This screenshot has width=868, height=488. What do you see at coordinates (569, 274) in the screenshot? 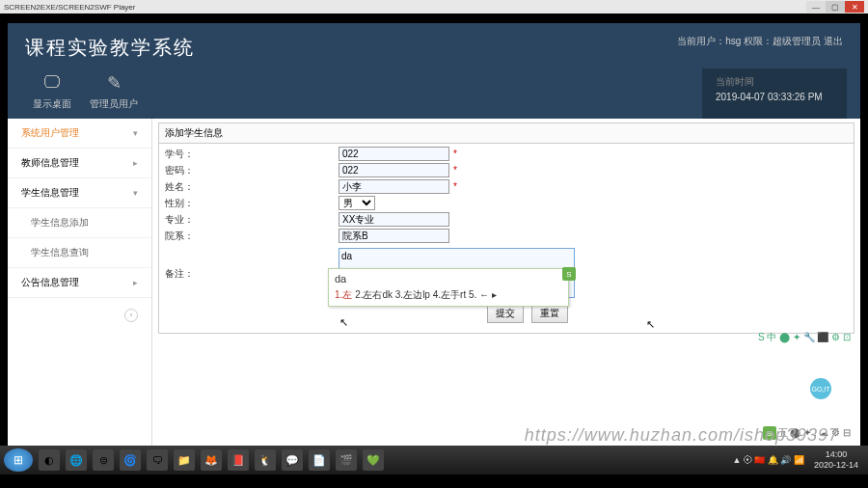
I see `sogou-badge-icon: S` at bounding box center [569, 274].